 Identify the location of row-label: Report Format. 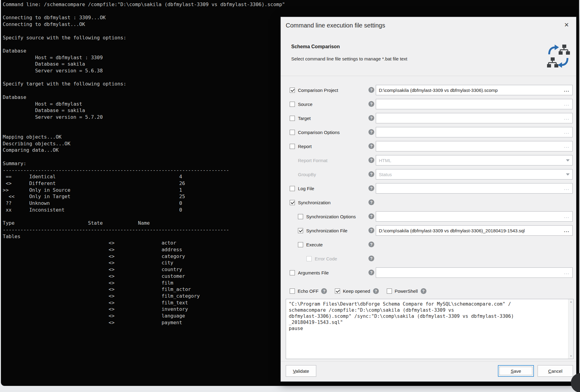
(313, 161).